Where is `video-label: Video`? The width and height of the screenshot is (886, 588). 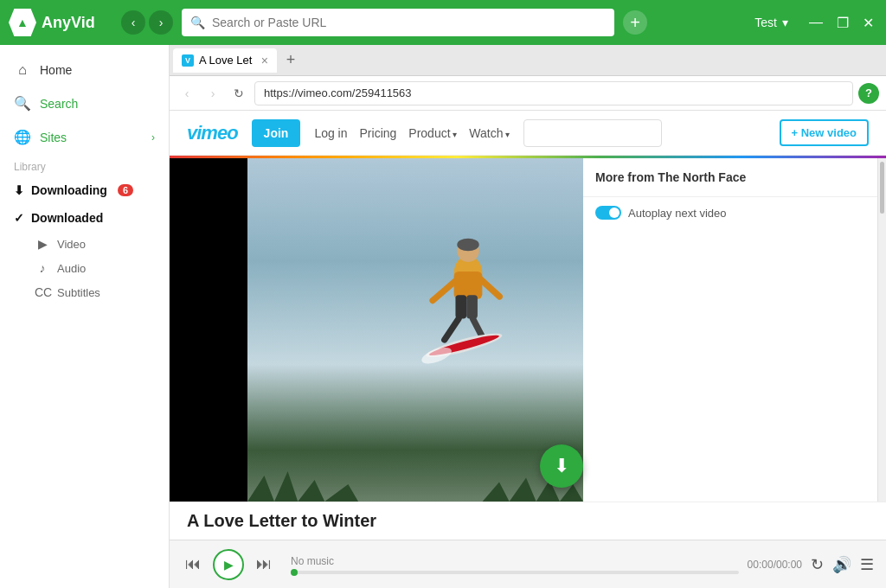 video-label: Video is located at coordinates (71, 244).